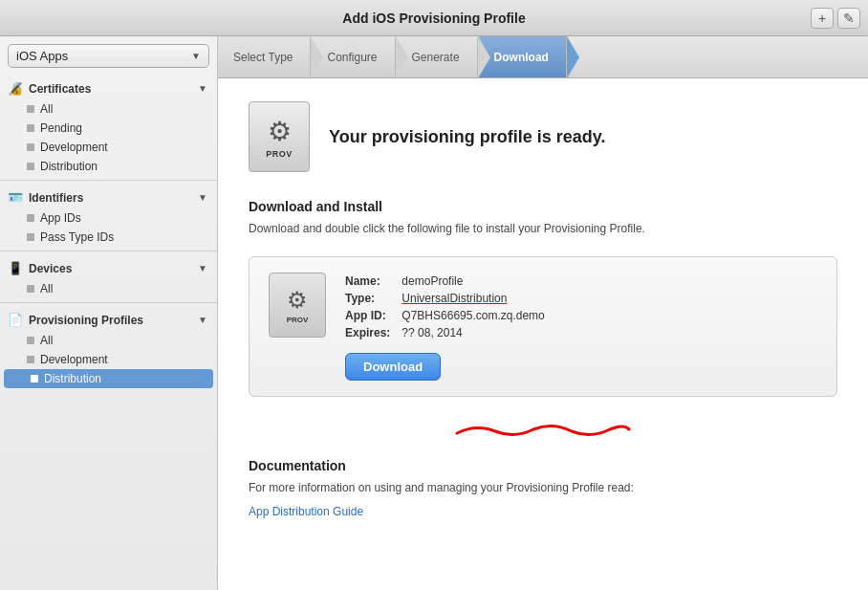 This screenshot has height=590, width=868. I want to click on step-configure: Configure, so click(354, 57).